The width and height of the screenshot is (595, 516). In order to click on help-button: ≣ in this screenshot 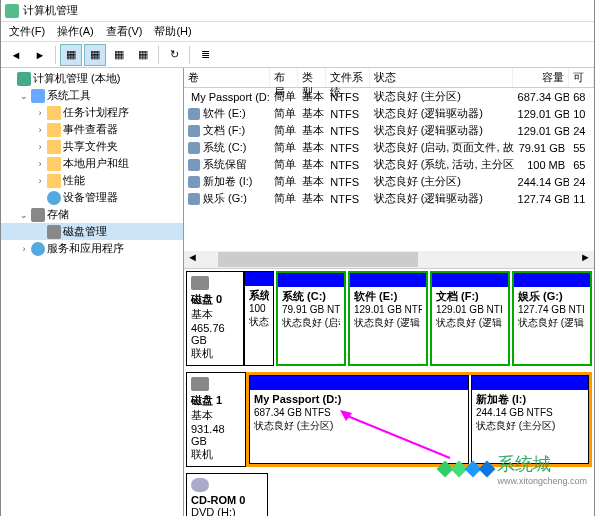, I will do `click(205, 55)`.